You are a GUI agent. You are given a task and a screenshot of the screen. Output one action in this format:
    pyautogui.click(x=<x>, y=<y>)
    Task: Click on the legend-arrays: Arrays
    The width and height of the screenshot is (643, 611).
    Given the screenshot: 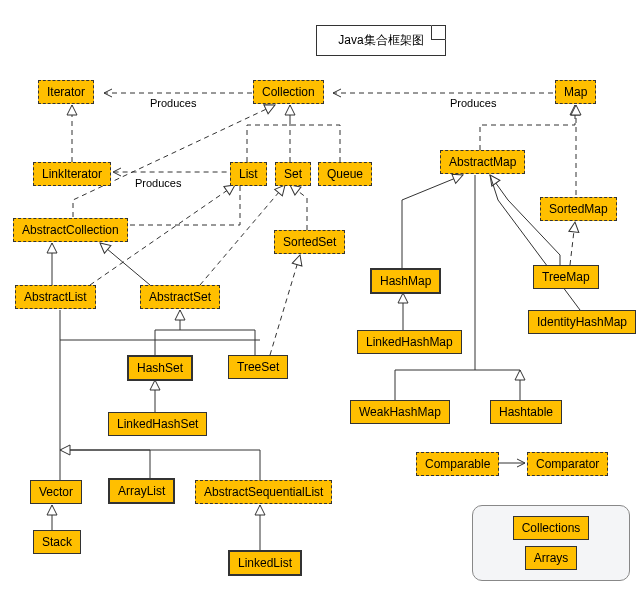 What is the action you would take?
    pyautogui.click(x=552, y=558)
    